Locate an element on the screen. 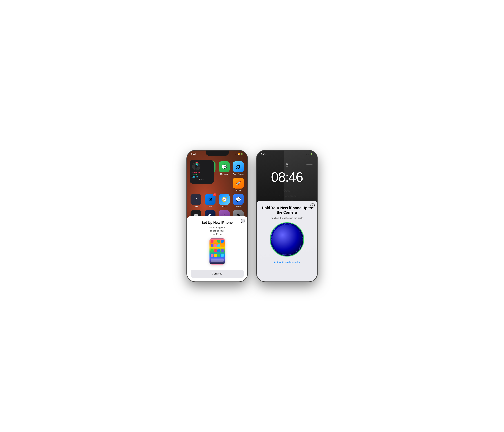 Image resolution: width=504 pixels, height=432 pixels. app-item-apollo: 🚀 Apollo is located at coordinates (238, 185).